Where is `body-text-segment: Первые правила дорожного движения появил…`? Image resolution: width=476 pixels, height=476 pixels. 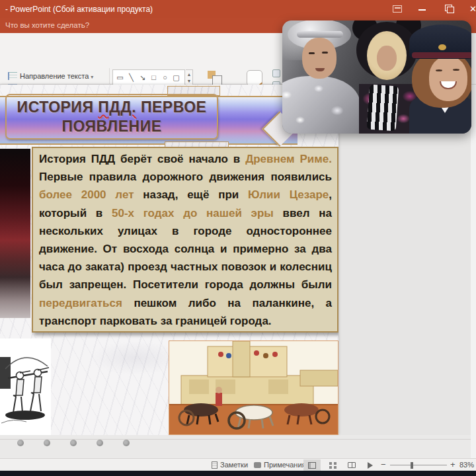 body-text-segment: Первые правила дорожного движения появил… is located at coordinates (185, 177).